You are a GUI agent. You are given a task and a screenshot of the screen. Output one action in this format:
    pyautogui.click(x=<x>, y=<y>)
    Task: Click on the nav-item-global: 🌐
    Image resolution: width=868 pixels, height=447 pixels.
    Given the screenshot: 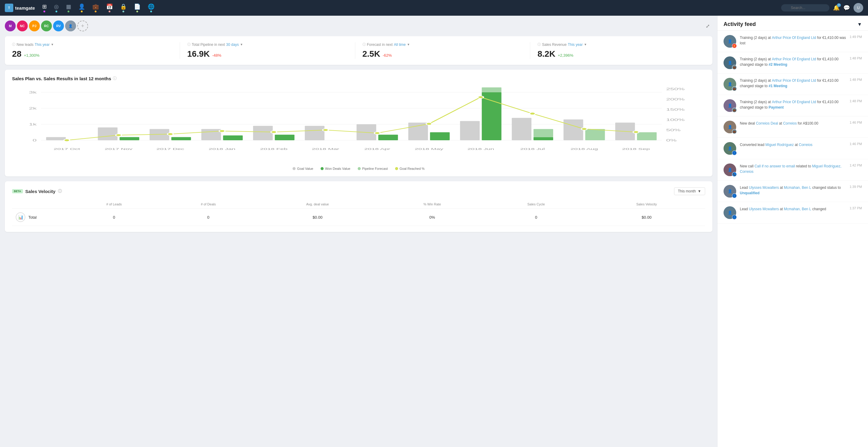 What is the action you would take?
    pyautogui.click(x=151, y=8)
    